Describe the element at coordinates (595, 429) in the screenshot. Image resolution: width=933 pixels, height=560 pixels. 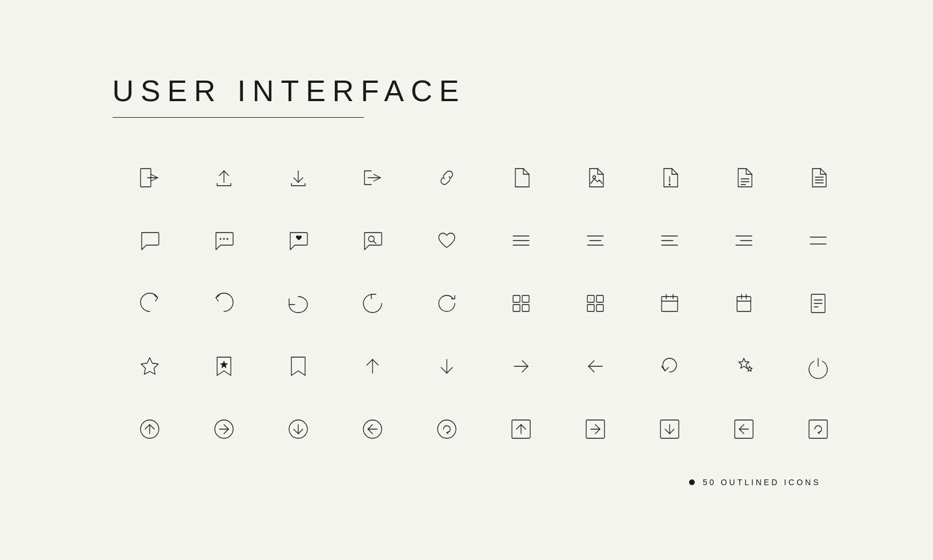
I see `square-right-icon` at that location.